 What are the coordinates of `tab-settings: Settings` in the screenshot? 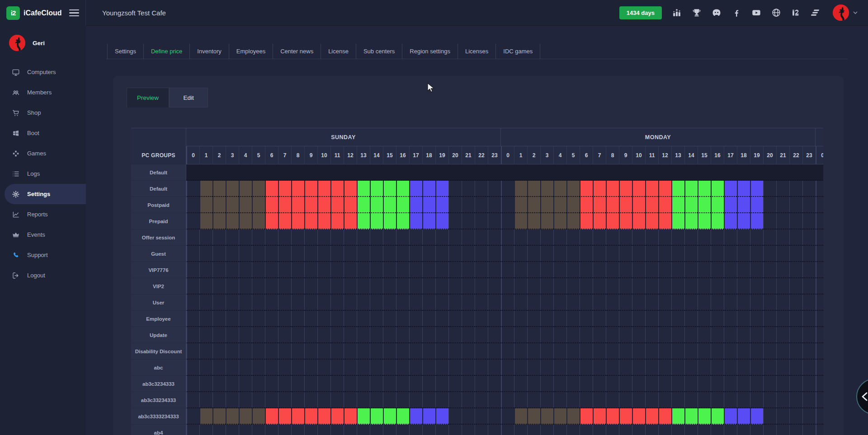 It's located at (126, 51).